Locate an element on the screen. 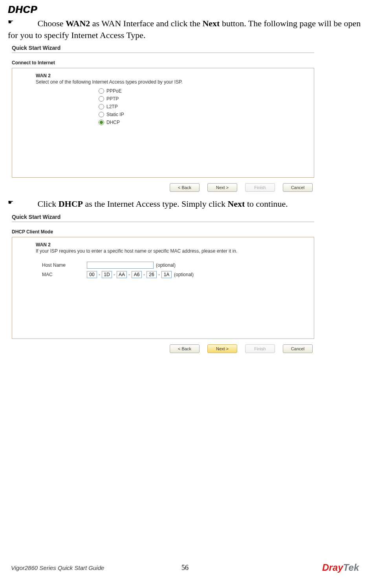 This screenshot has width=370, height=588. wizard1-title: Quick Start Wizard is located at coordinates (163, 48).